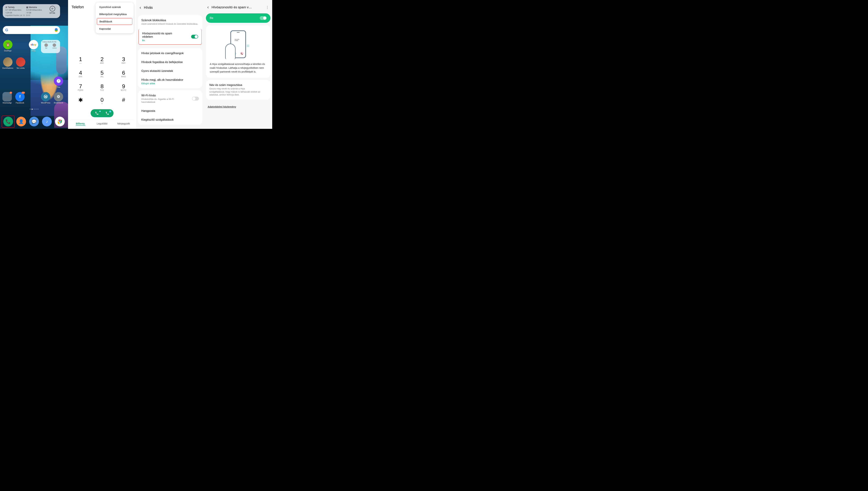 Image resolution: width=868 pixels, height=491 pixels. Describe the element at coordinates (47, 121) in the screenshot. I see `music-app: ♪` at that location.